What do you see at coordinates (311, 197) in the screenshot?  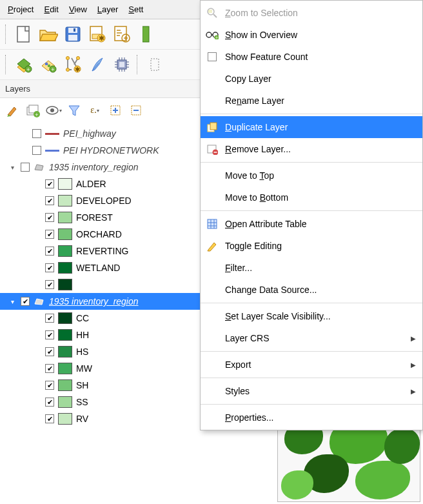 I see `ctx-move-bottom: Move to Bottom` at bounding box center [311, 197].